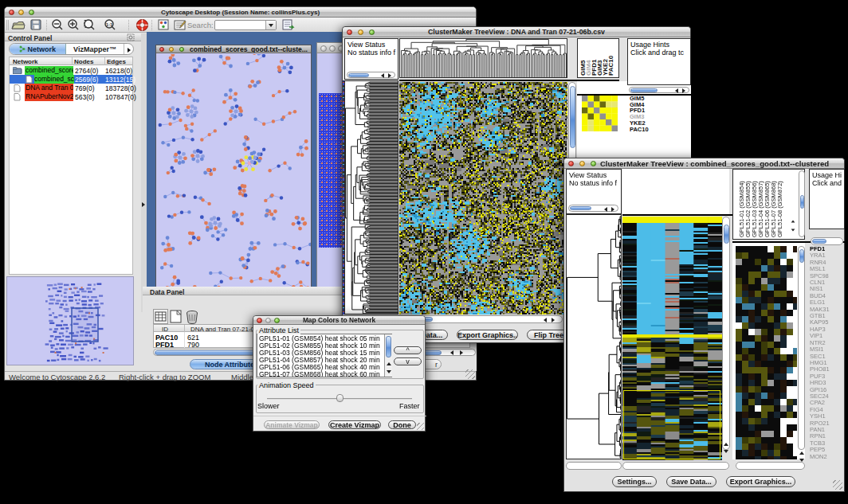  Describe the element at coordinates (779, 209) in the screenshot. I see `svg-text: GPL51-08 (GSM872)` at that location.